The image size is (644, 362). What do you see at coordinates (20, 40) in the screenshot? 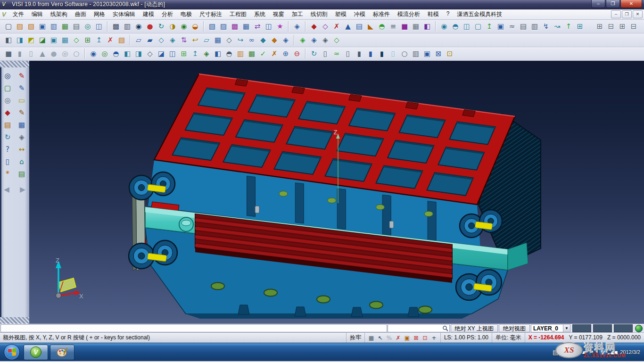
I see `shade-cube-icon: ◨` at bounding box center [20, 40].